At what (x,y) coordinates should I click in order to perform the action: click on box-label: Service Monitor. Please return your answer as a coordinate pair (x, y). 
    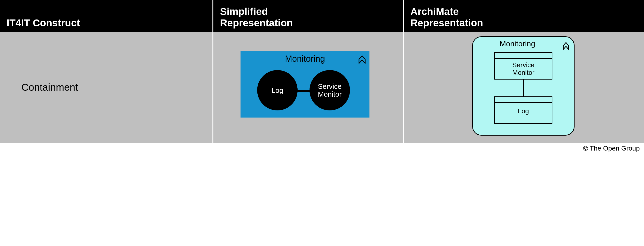
    Looking at the image, I should click on (524, 69).